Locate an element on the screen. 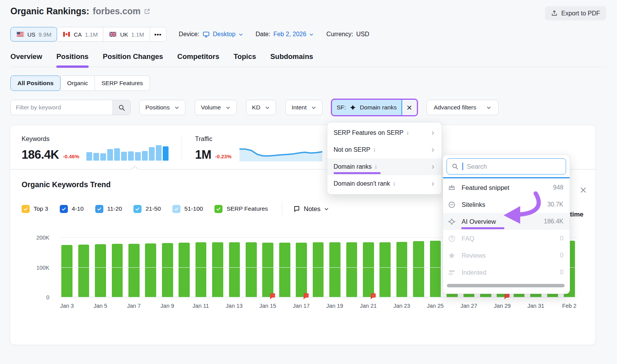 This screenshot has height=364, width=617. sf-menu-item-domain-doesn-t-rank: Domain doesn't ranki is located at coordinates (384, 184).